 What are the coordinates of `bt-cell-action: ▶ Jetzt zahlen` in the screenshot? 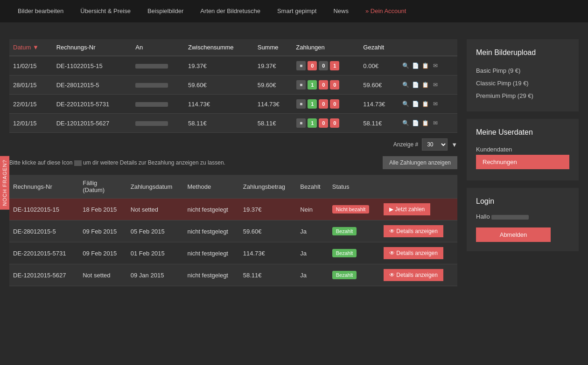 It's located at (419, 210).